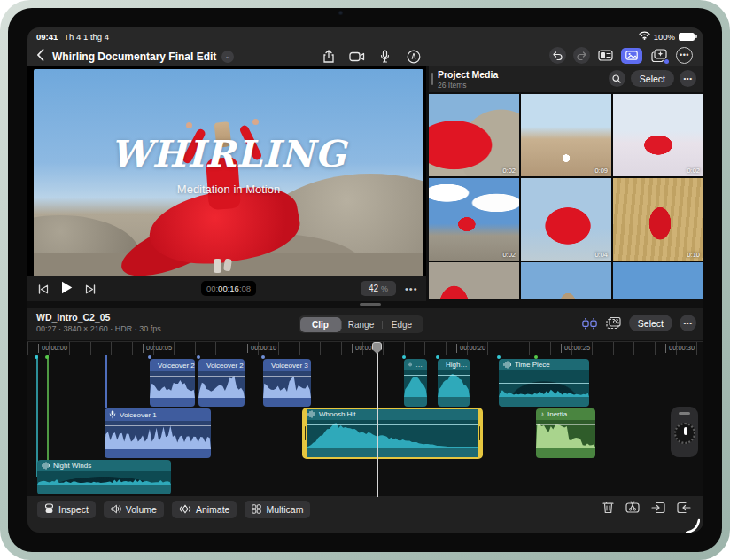 This screenshot has height=560, width=730. I want to click on status-bar: 09:41Th 4 1 thg 4 100%, so click(365, 36).